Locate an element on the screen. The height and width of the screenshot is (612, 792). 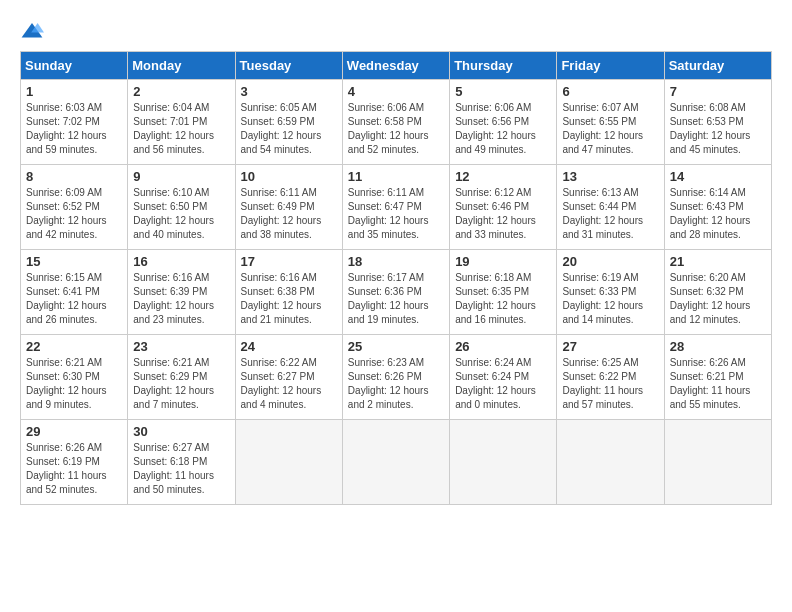
day-number: 7 is located at coordinates (718, 92).